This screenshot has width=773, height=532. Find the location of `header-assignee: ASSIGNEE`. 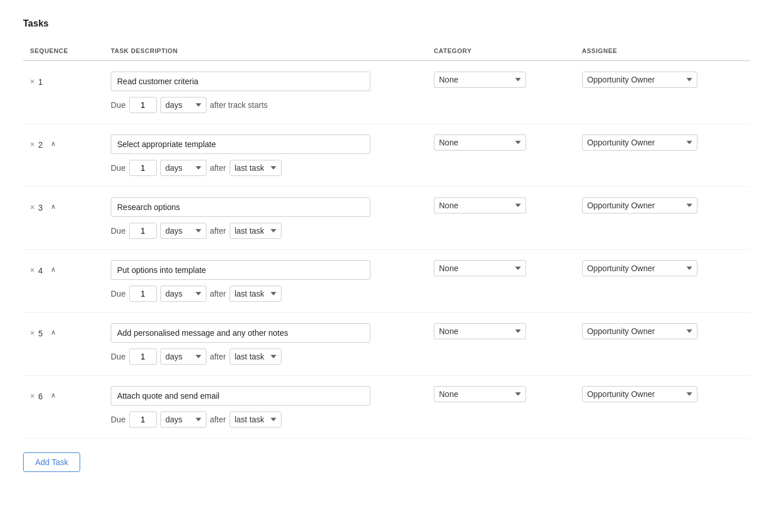

header-assignee: ASSIGNEE is located at coordinates (662, 52).